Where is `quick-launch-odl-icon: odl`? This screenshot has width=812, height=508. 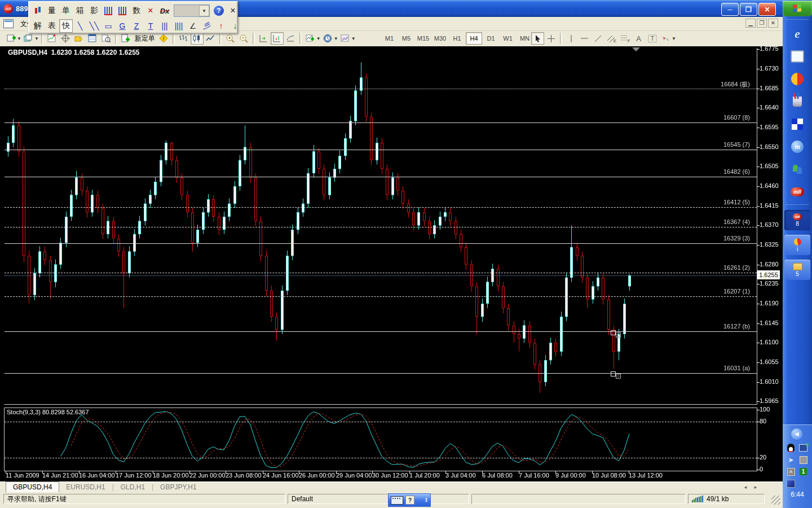 quick-launch-odl-icon: odl is located at coordinates (797, 192).